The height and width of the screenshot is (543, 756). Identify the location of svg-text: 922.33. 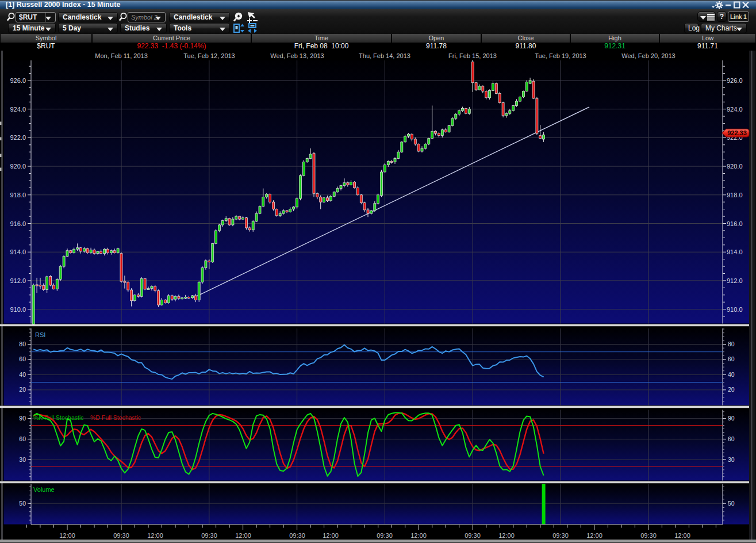
(737, 133).